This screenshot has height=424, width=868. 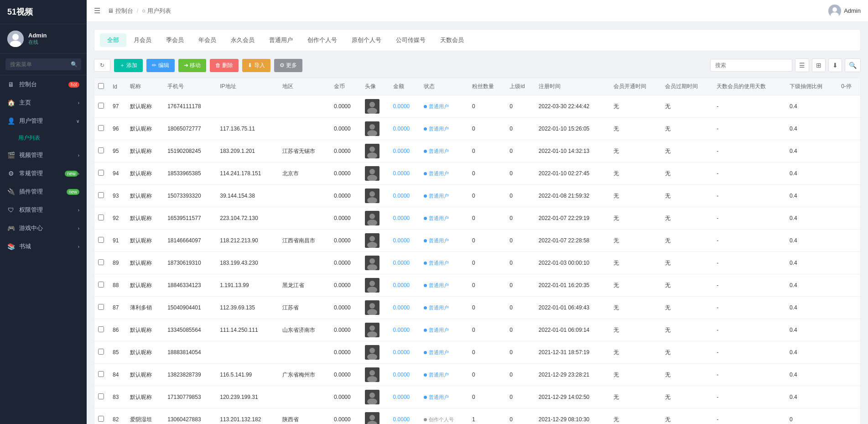 I want to click on cell-phone: 18065072777, so click(x=190, y=129).